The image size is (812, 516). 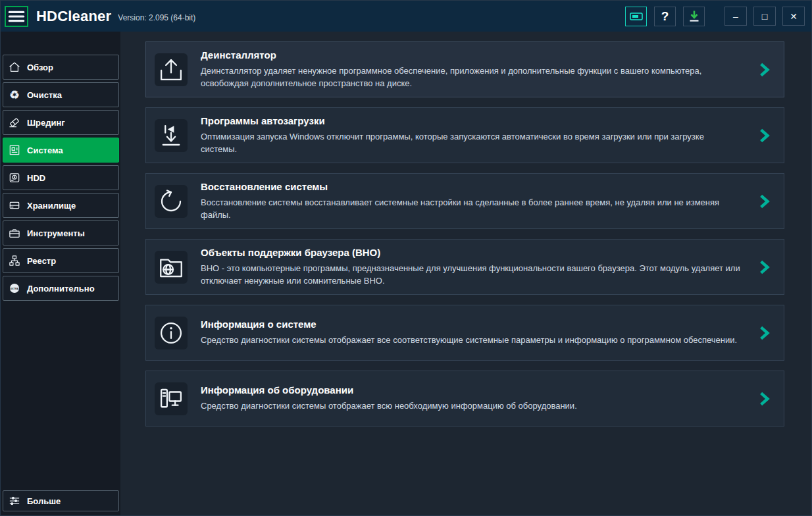 What do you see at coordinates (45, 150) in the screenshot?
I see `sidebar-item-label: Система` at bounding box center [45, 150].